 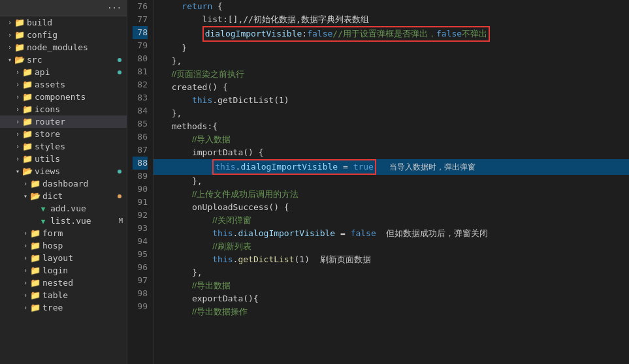 What do you see at coordinates (391, 48) in the screenshot?
I see `code-line: }` at bounding box center [391, 48].